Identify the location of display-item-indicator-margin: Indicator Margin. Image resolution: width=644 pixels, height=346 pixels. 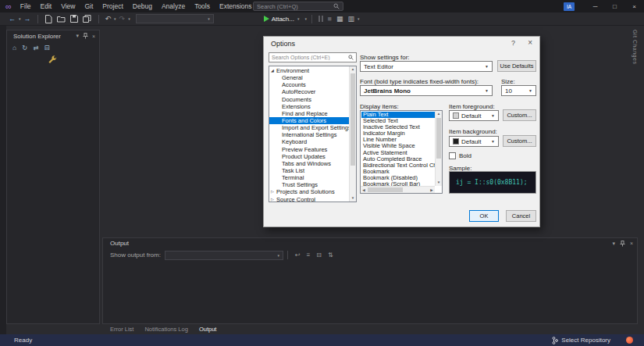
(398, 134).